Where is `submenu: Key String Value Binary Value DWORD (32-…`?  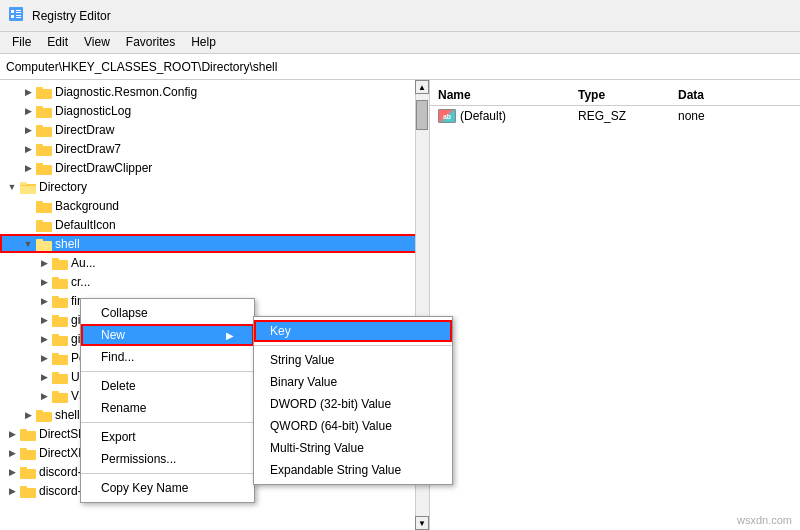
submenu: Key String Value Binary Value DWORD (32-… is located at coordinates (353, 400).